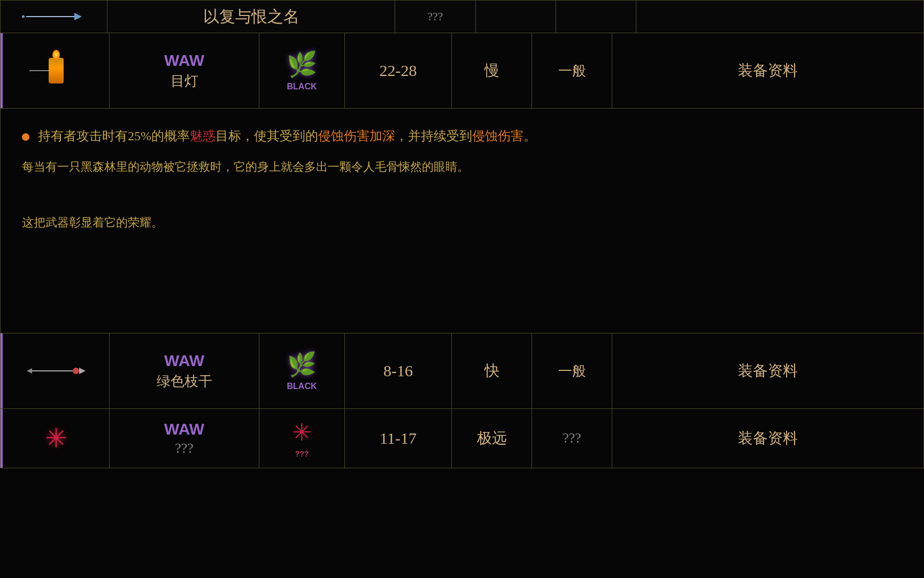  I want to click on top-empty3, so click(780, 17).